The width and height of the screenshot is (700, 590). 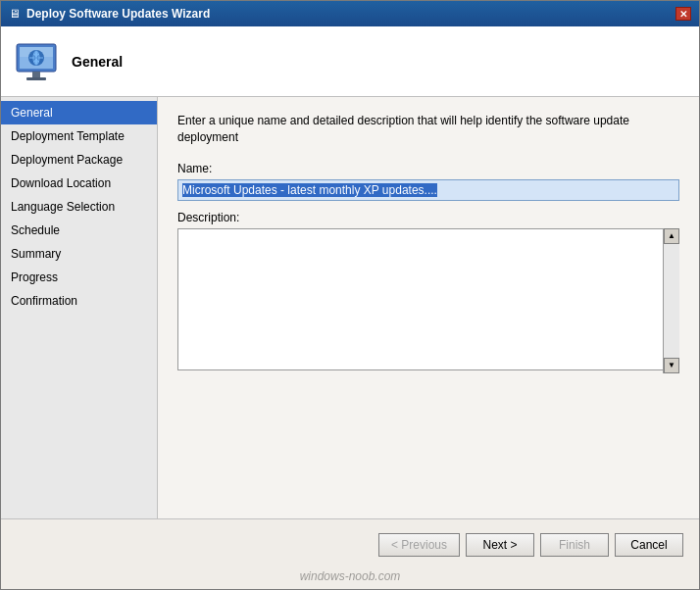 What do you see at coordinates (110, 14) in the screenshot?
I see `title-bar-left: 🖥 Deploy Software Updates Wizard` at bounding box center [110, 14].